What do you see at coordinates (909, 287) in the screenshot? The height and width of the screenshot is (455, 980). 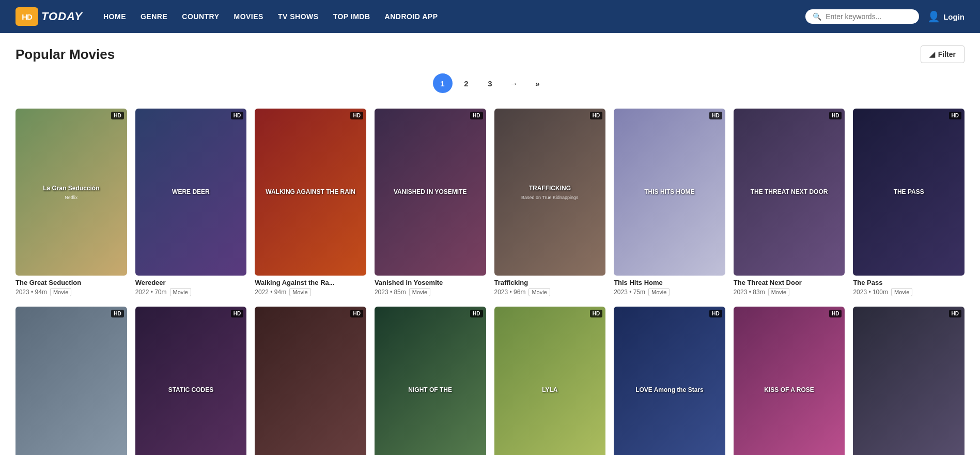 I see `movie-info: The Pass 2023 • 100m Movie` at bounding box center [909, 287].